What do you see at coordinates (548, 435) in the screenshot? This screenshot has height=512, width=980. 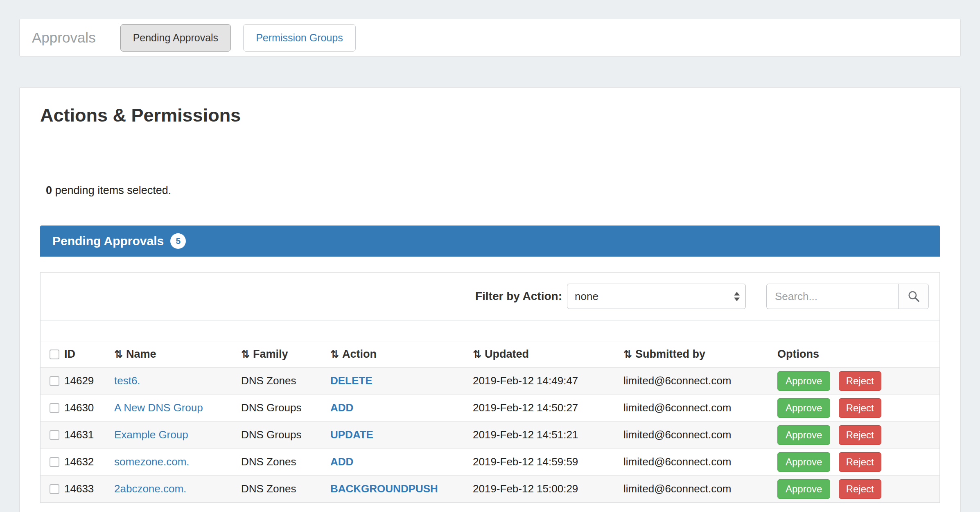 I see `row-updated: 2019-Feb-12 14:51:21` at bounding box center [548, 435].